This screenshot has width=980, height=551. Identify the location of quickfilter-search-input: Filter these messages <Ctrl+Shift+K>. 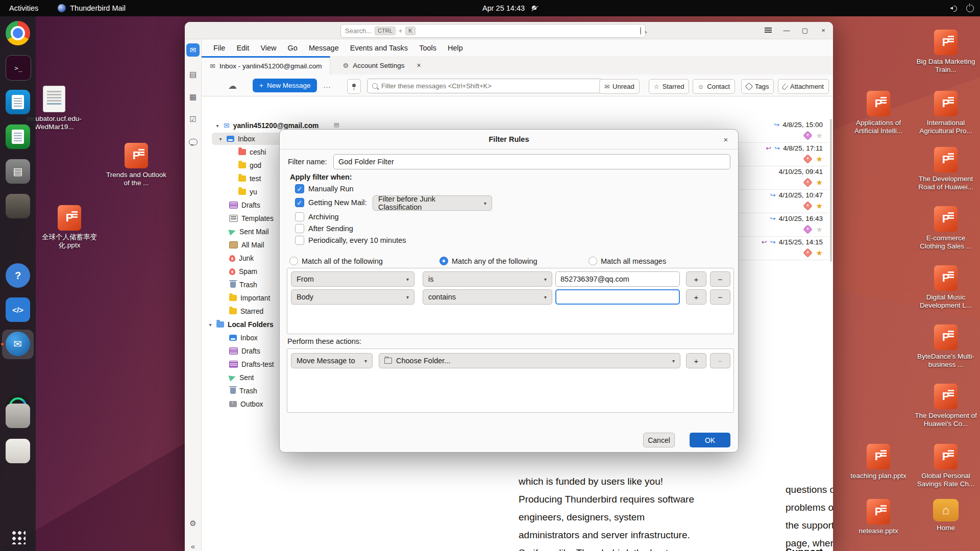
(485, 86).